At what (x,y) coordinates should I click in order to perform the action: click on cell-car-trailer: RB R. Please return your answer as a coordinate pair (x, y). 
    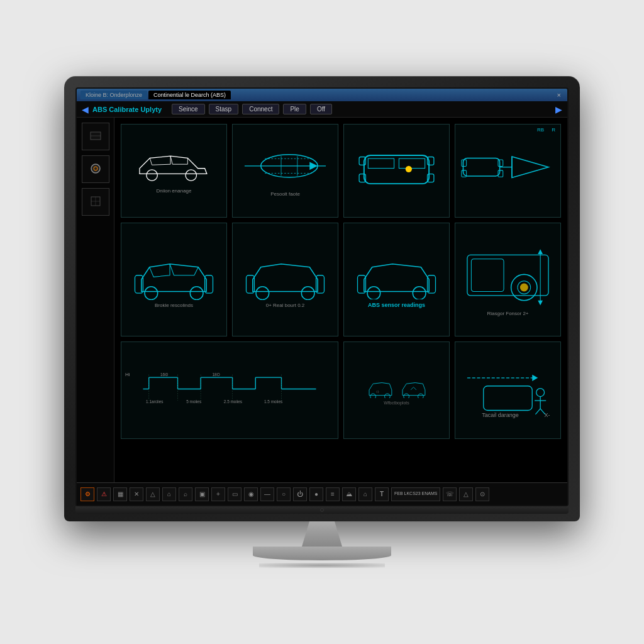
    Looking at the image, I should click on (508, 171).